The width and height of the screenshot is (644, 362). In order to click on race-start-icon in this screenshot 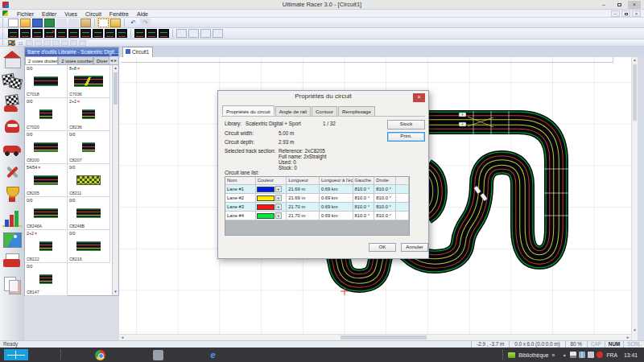, I will do `click(12, 105)`.